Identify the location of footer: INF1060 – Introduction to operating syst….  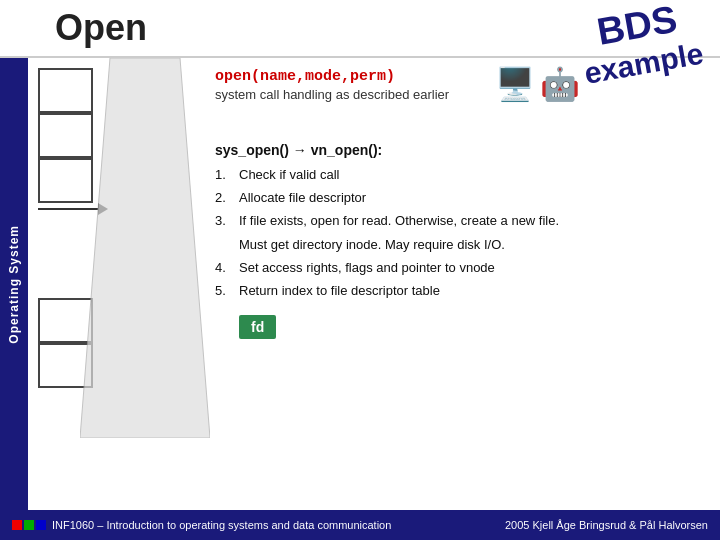
(360, 525).